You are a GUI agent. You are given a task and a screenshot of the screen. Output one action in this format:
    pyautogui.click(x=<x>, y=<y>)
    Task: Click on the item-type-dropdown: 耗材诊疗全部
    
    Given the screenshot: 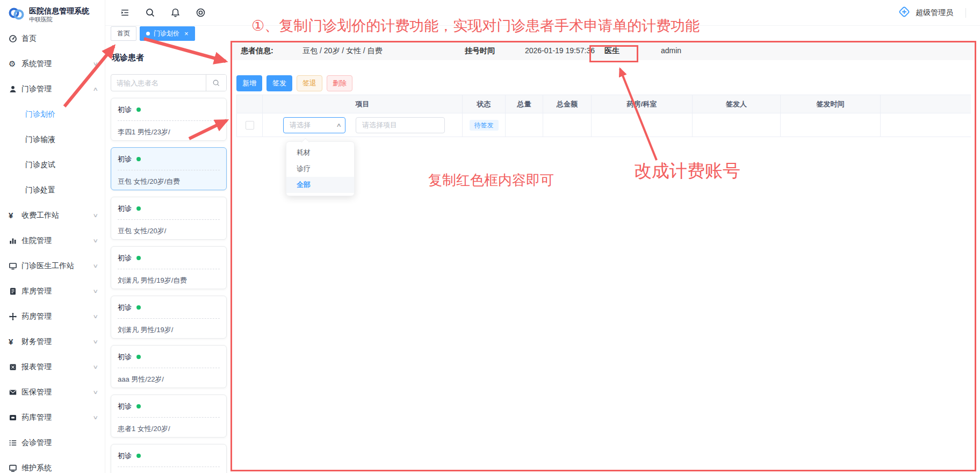 What is the action you would take?
    pyautogui.click(x=320, y=169)
    